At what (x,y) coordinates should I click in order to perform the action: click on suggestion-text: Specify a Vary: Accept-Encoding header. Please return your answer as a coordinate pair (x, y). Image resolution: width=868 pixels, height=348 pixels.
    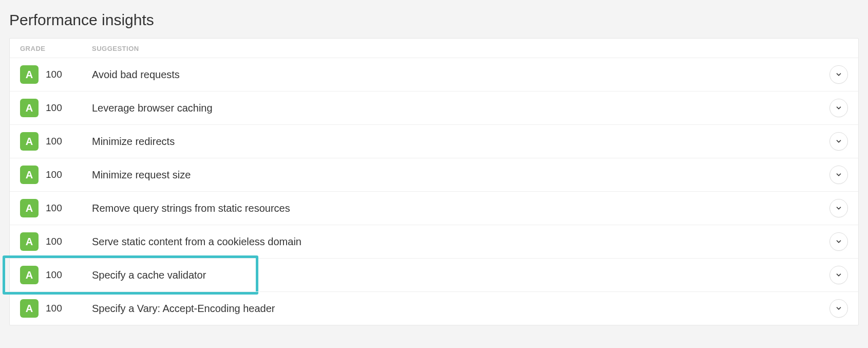
    Looking at the image, I should click on (461, 308).